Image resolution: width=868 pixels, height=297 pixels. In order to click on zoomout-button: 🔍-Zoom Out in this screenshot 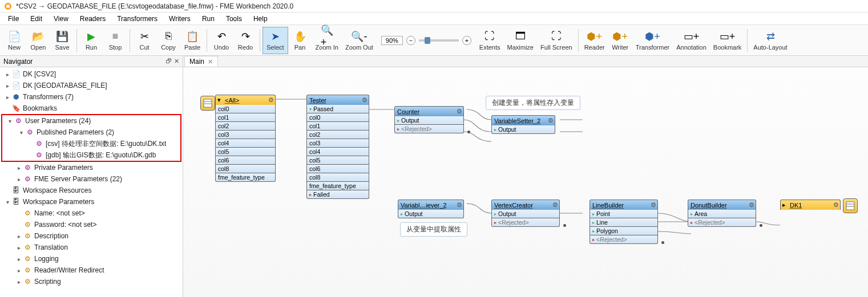, I will do `click(360, 40)`.